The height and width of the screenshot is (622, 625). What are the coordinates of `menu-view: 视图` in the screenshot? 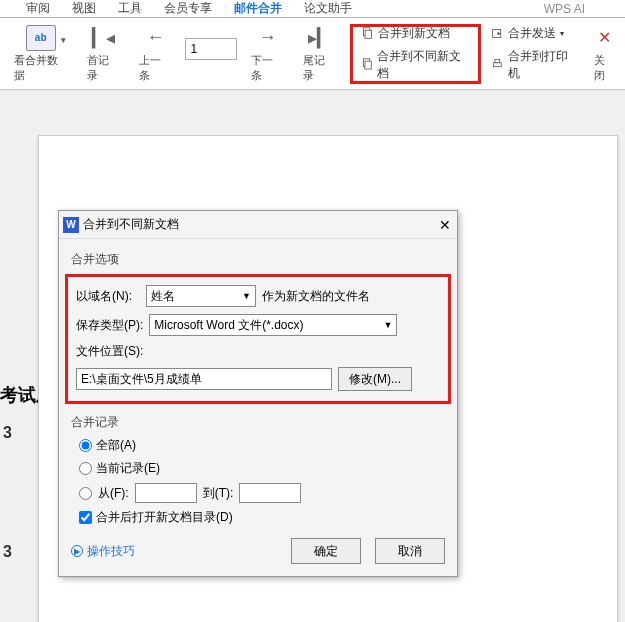 It's located at (84, 8).